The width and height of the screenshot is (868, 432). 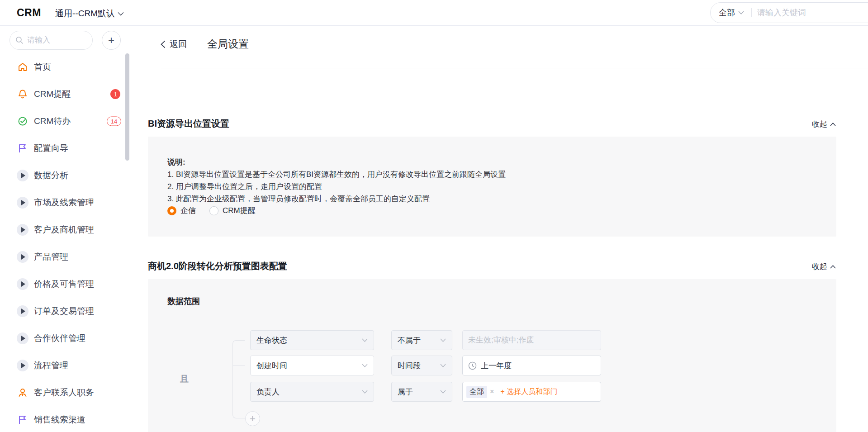 What do you see at coordinates (65, 419) in the screenshot?
I see `sidebar-item-lead-channel: 销售线索渠道` at bounding box center [65, 419].